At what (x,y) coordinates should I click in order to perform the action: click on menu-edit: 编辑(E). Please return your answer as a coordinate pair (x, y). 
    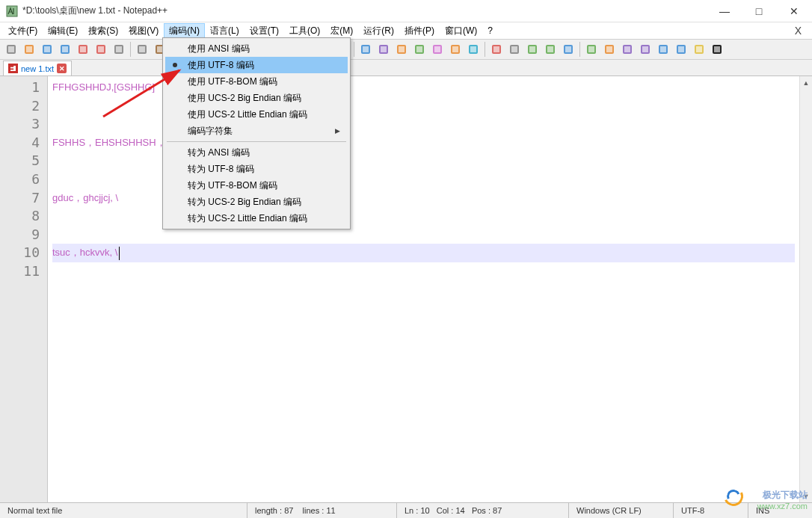
    Looking at the image, I should click on (63, 31).